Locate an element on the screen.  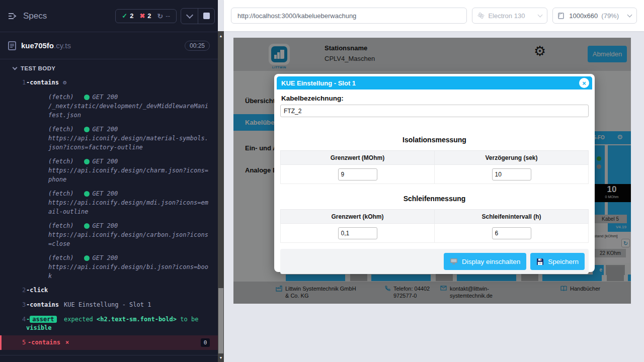
display-on-button: Display einschalten is located at coordinates (485, 261).